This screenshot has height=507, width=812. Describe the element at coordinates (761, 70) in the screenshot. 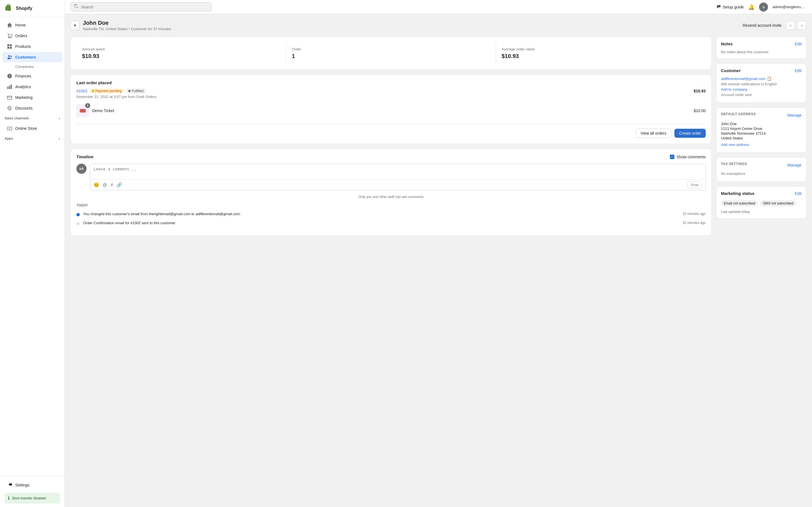

I see `customer-card-header: Customer Edit` at that location.